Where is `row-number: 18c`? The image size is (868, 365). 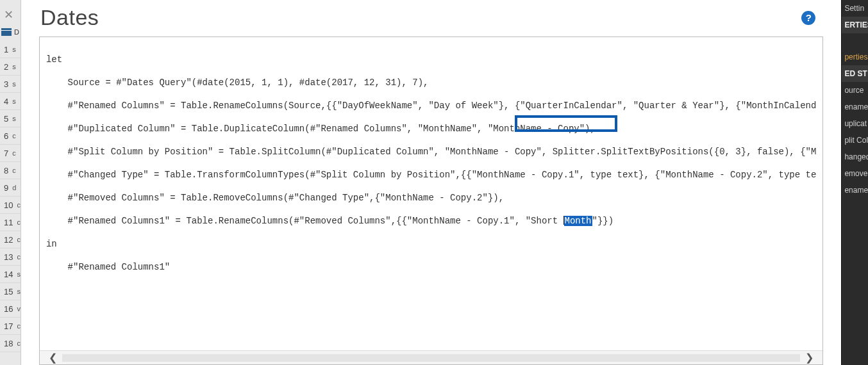 row-number: 18c is located at coordinates (10, 343).